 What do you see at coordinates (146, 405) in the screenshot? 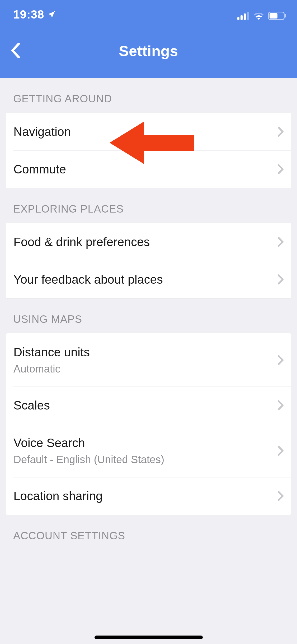
I see `row-title: Scales` at bounding box center [146, 405].